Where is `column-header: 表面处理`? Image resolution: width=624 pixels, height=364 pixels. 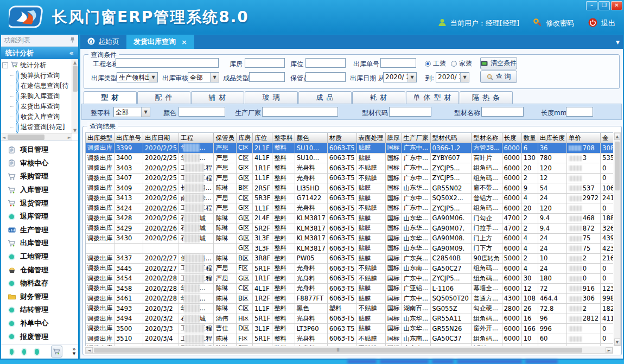
column-header: 表面处理 is located at coordinates (371, 138).